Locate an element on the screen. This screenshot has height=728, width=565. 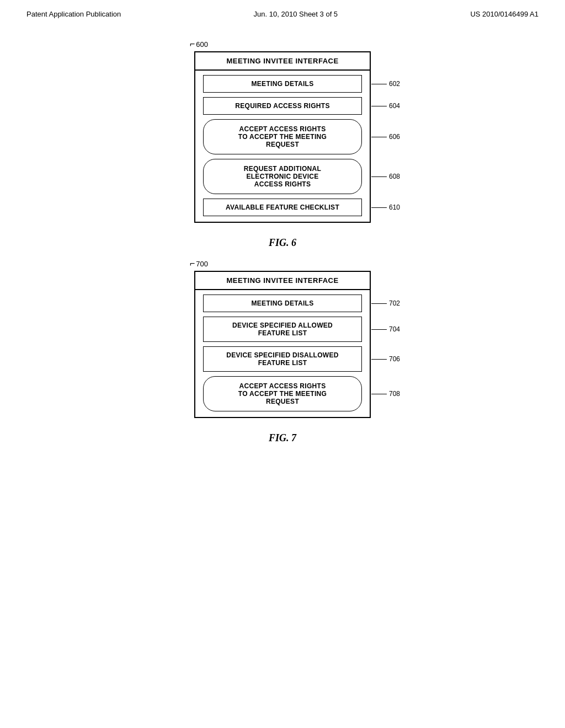
fig7-ref-702: 702 is located at coordinates (386, 303).